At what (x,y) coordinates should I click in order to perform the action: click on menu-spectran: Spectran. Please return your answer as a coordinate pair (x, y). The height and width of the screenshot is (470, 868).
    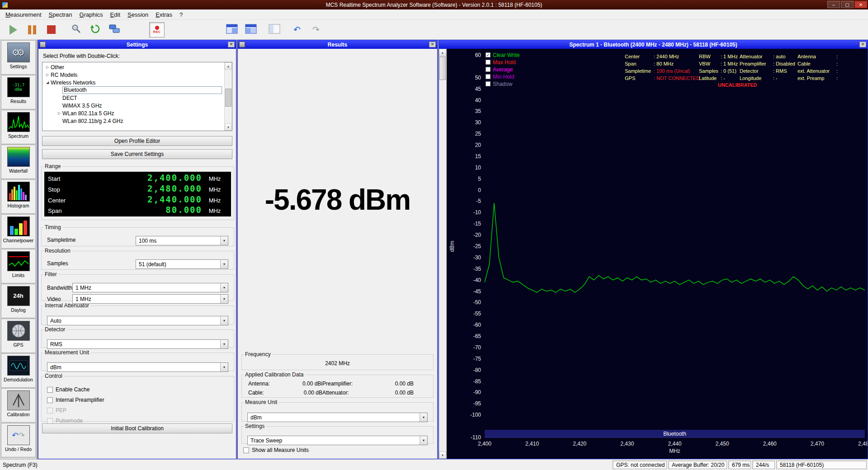
    Looking at the image, I should click on (61, 14).